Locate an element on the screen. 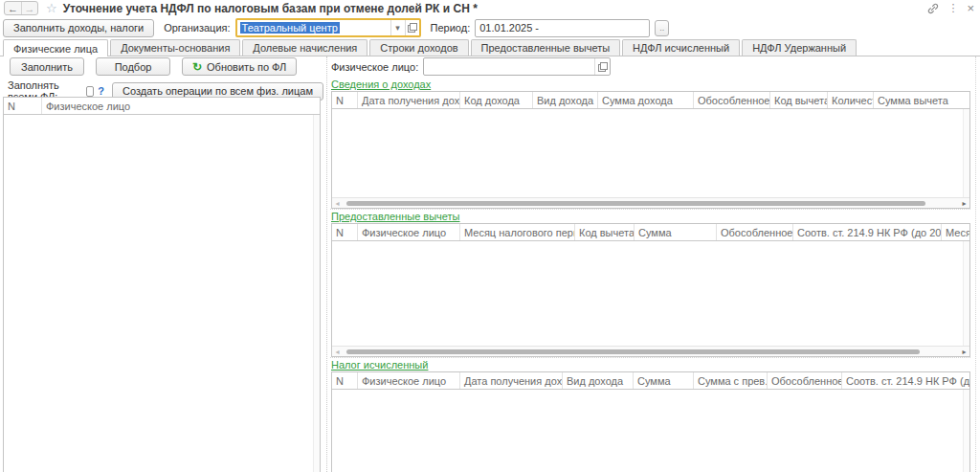 This screenshot has width=980, height=472. tab-ndfl-calculated: НДФЛ исчисленный is located at coordinates (681, 48).